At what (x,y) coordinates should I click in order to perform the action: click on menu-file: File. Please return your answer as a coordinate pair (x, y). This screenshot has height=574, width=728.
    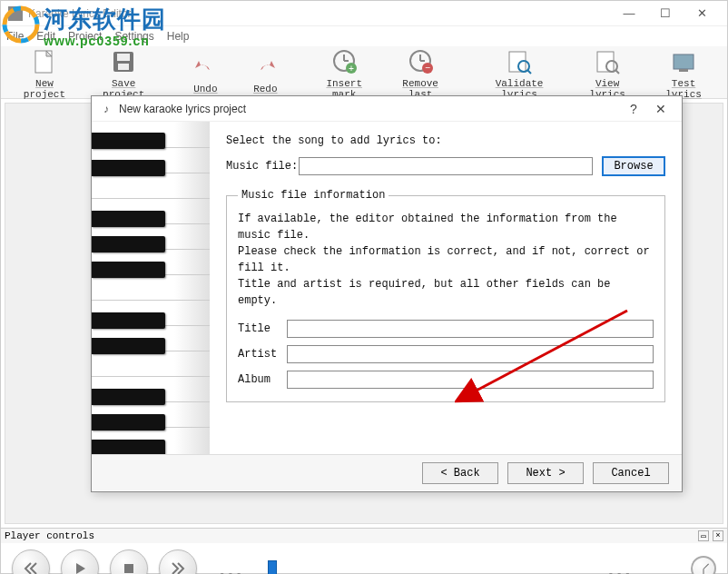
    Looking at the image, I should click on (15, 36).